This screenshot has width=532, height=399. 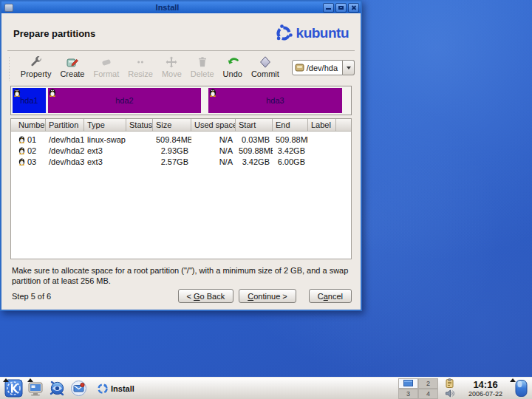 I want to click on klipper-icon, so click(x=449, y=383).